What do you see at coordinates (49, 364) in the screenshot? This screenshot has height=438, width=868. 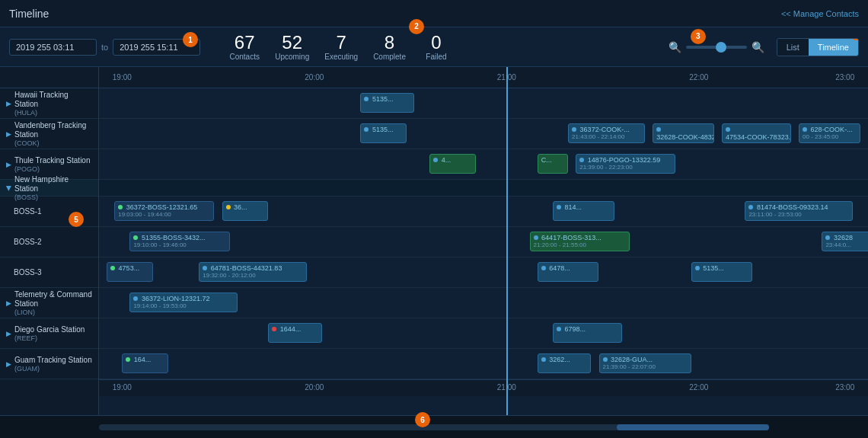 I see `station-guam: ▶ Guam Tracking Station (GUAM)` at bounding box center [49, 364].